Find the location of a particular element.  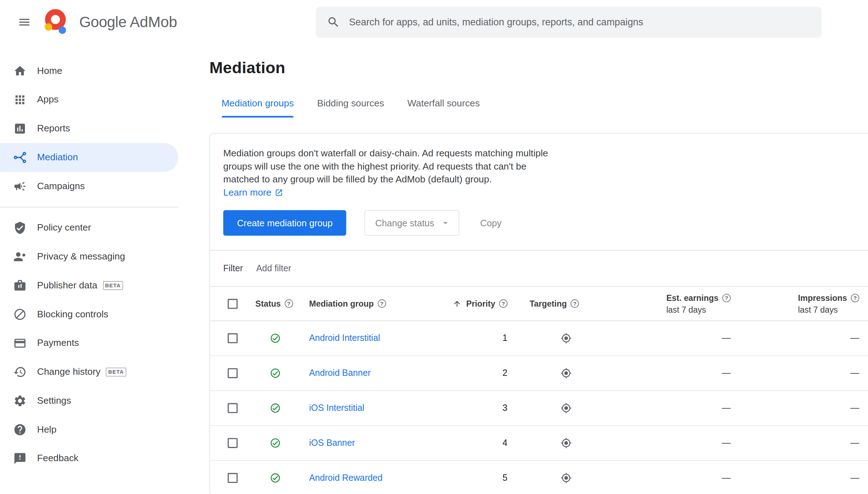

mediation-info-text: Mediation groups don't waterfall or dais… is located at coordinates (388, 173).